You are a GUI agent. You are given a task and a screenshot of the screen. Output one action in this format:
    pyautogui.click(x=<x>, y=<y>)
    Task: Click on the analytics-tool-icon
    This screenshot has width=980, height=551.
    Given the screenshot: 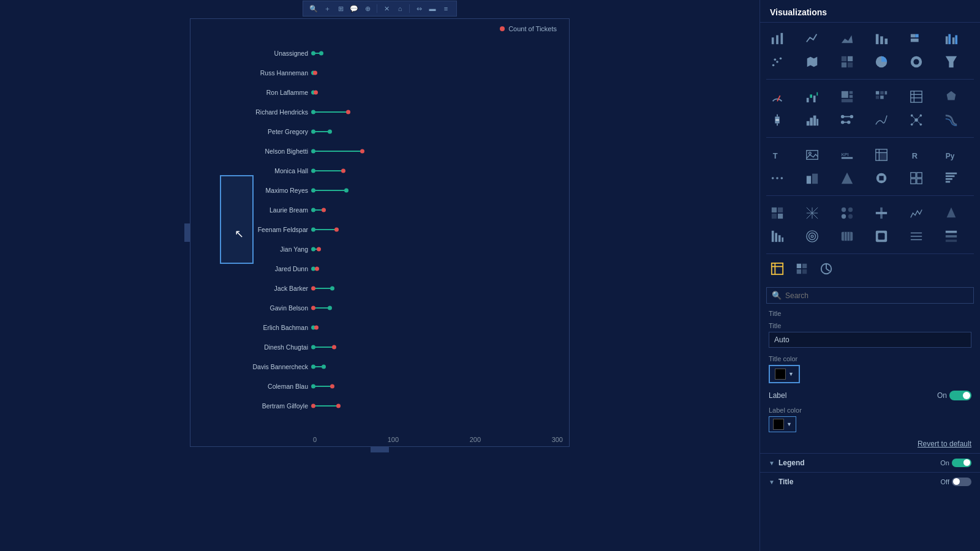 What is the action you would take?
    pyautogui.click(x=826, y=269)
    